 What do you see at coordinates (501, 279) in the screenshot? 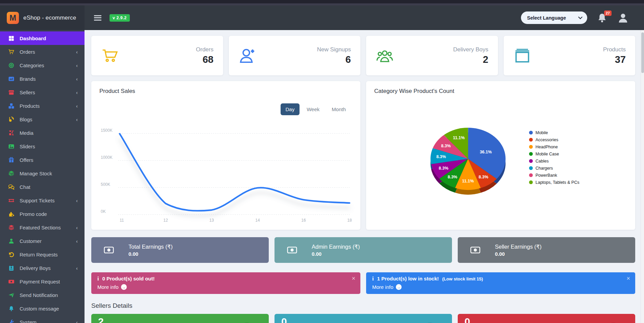
I see `alert-message-row: i1 Product(s) low in stock!(Low stock li…` at bounding box center [501, 279].